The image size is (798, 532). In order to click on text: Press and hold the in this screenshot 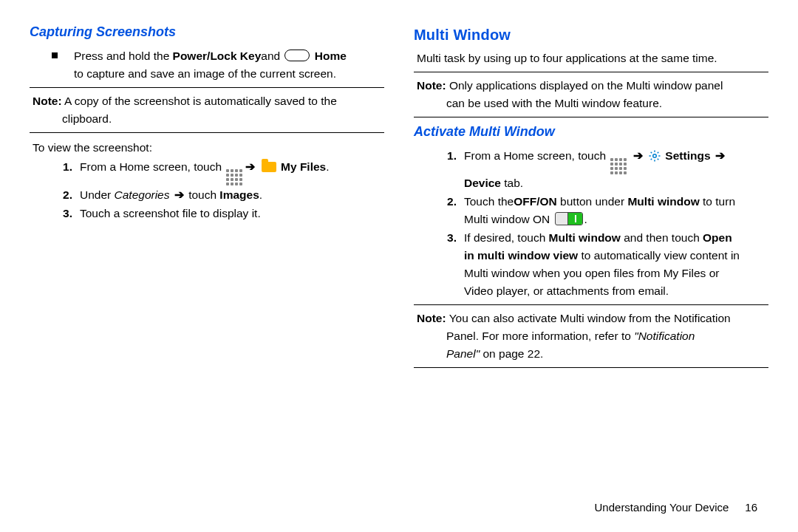, I will do `click(123, 56)`.